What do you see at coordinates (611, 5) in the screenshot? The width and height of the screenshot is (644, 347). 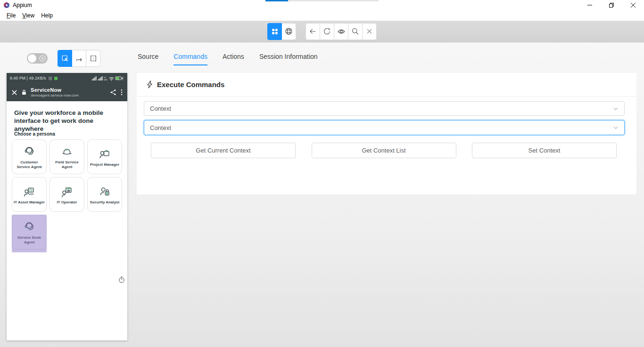 I see `restore-button` at bounding box center [611, 5].